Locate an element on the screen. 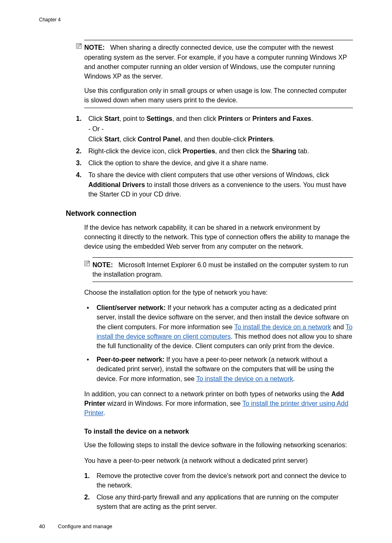  or-line: - Or - is located at coordinates (221, 129).